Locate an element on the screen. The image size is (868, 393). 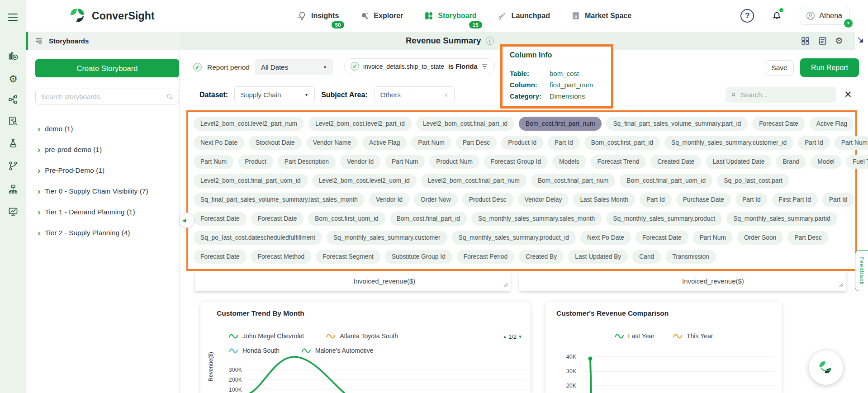
column-chip: Last Updated By is located at coordinates (598, 257).